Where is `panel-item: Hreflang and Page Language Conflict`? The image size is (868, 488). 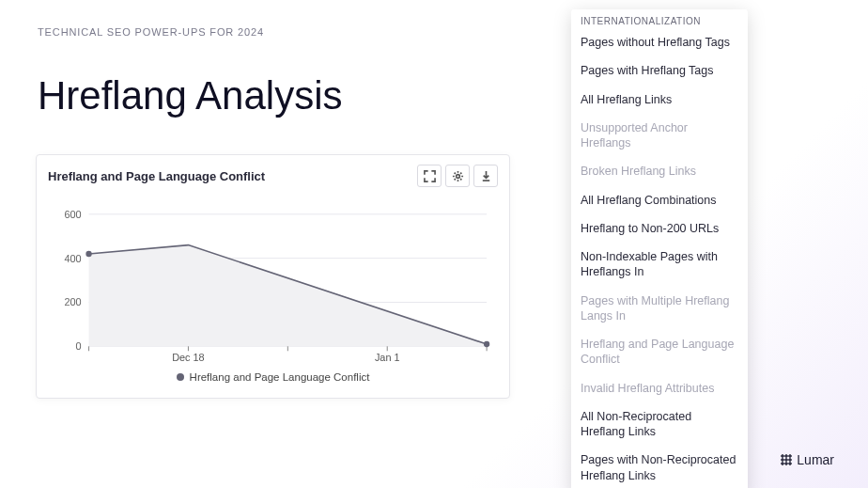
panel-item: Hreflang and Page Language Conflict is located at coordinates (659, 352).